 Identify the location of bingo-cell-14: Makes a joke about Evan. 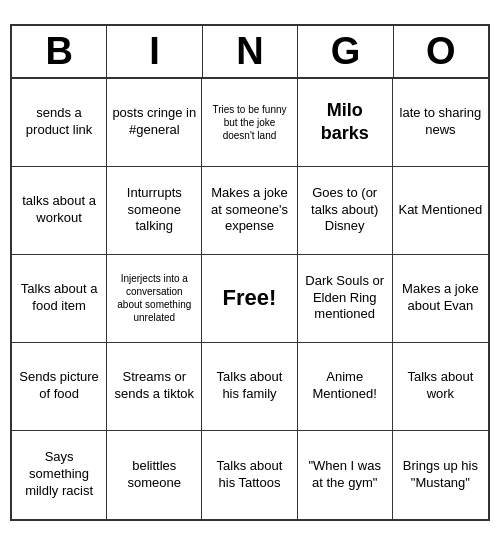
(440, 299).